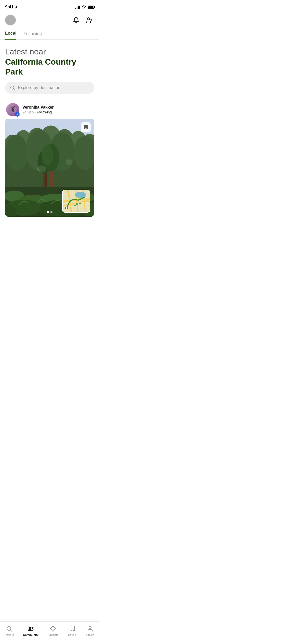 The width and height of the screenshot is (298, 644). I want to click on add-user-button, so click(90, 20).